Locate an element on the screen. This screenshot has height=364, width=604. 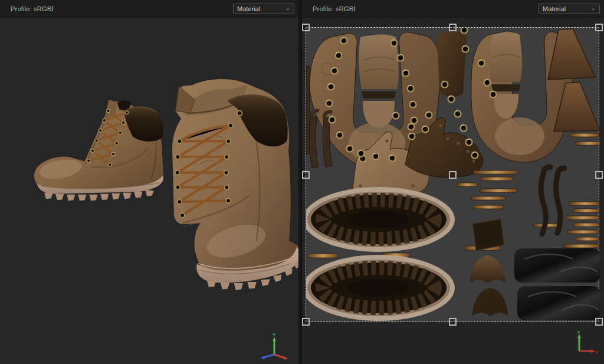
uv-axis-u-label: u is located at coordinates (596, 352).